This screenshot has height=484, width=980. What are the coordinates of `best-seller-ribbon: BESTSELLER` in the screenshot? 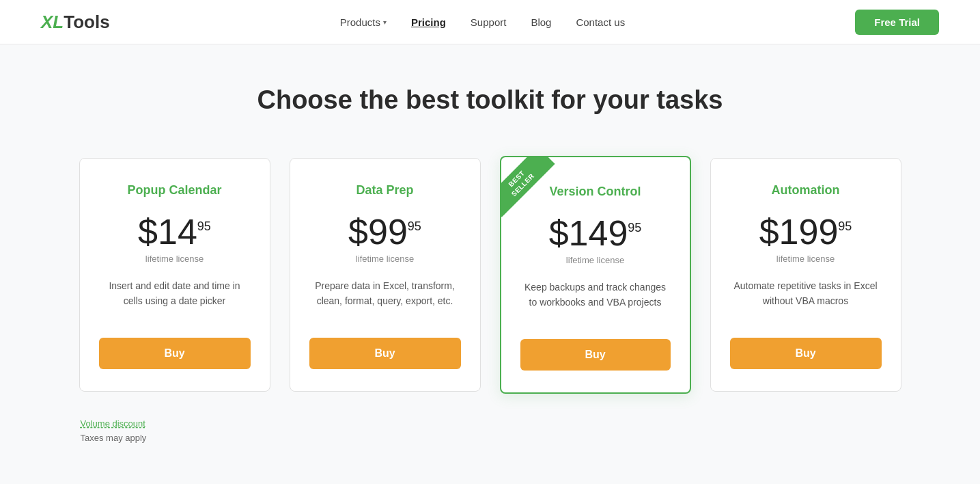 It's located at (529, 187).